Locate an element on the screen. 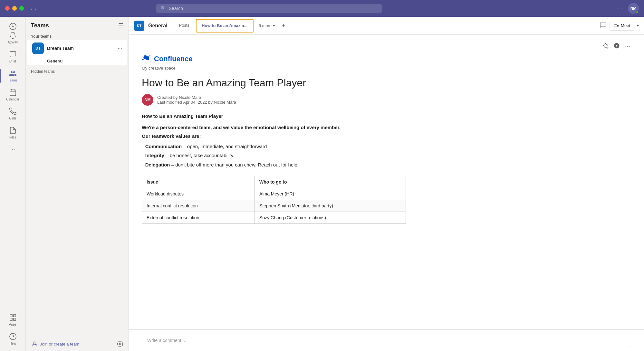  filter-icon: ☰ is located at coordinates (121, 25).